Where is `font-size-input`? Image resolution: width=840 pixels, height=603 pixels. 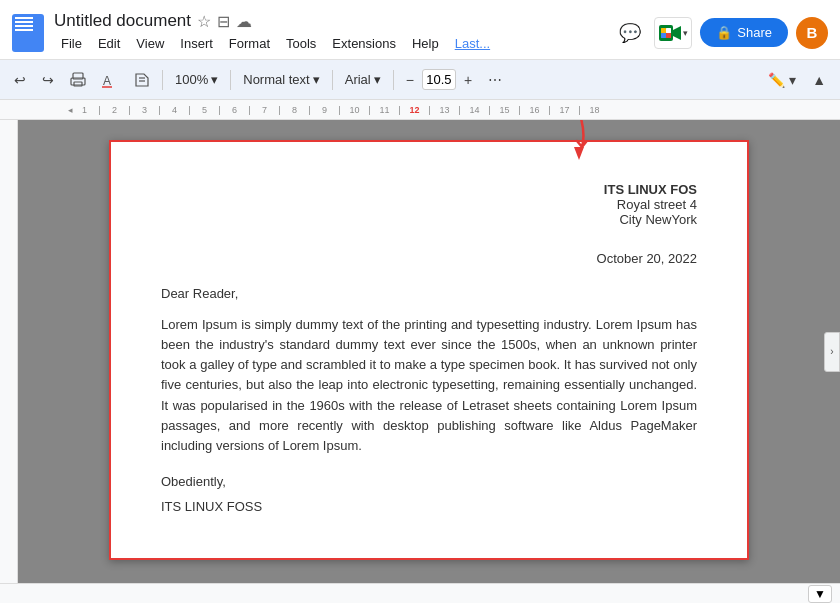
font-size-input is located at coordinates (439, 80).